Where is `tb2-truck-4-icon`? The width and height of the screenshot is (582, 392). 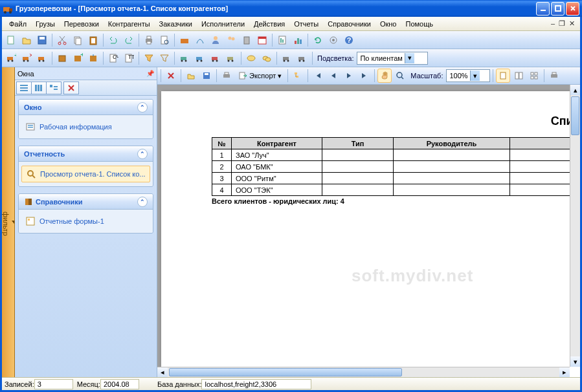
tb2-truck-4-icon is located at coordinates (231, 58).